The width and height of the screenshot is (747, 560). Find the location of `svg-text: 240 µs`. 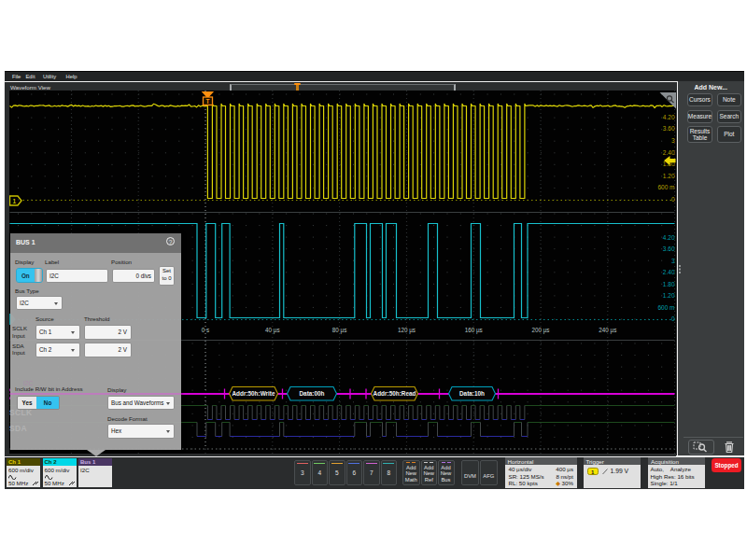

svg-text: 240 µs is located at coordinates (607, 330).